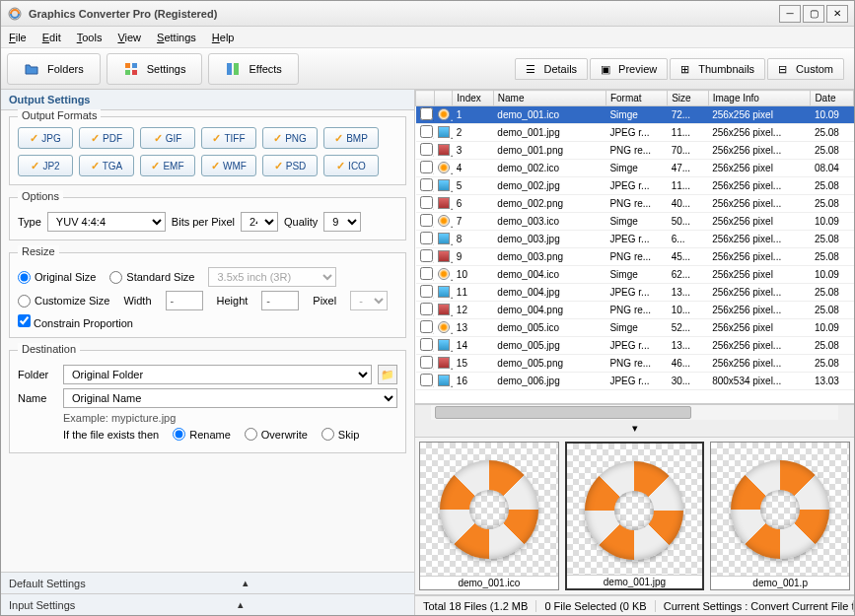 Image resolution: width=855 pixels, height=616 pixels. Describe the element at coordinates (129, 37) in the screenshot. I see `menu-view: View` at that location.